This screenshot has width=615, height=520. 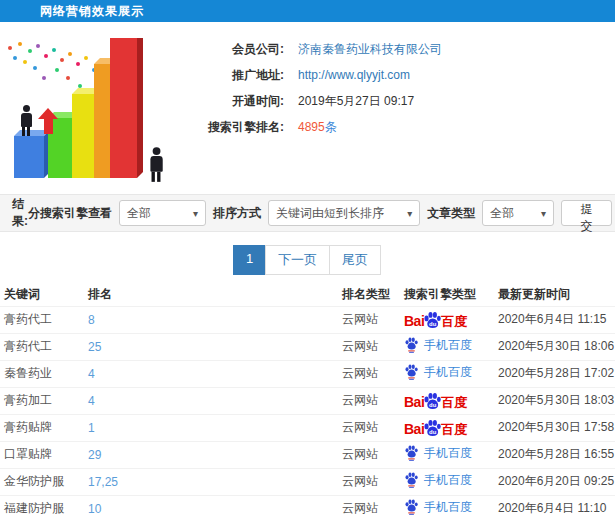 What do you see at coordinates (355, 260) in the screenshot?
I see `last-page-button: 尾页` at bounding box center [355, 260].